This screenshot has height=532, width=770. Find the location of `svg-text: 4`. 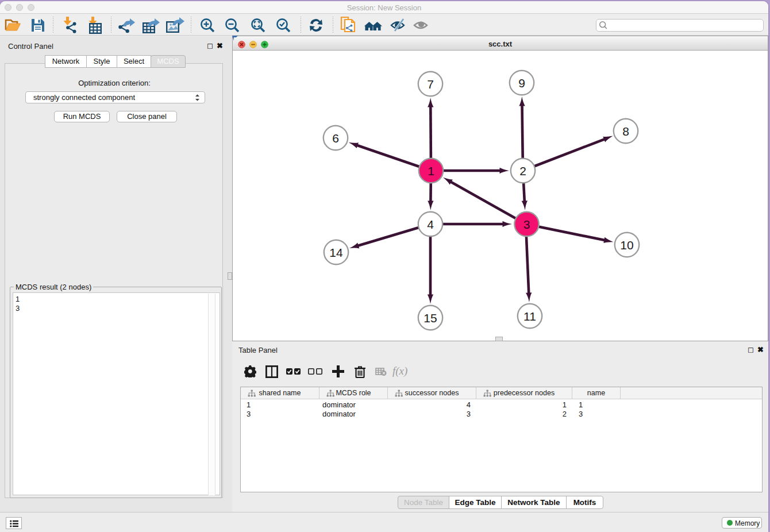

svg-text: 4 is located at coordinates (430, 224).